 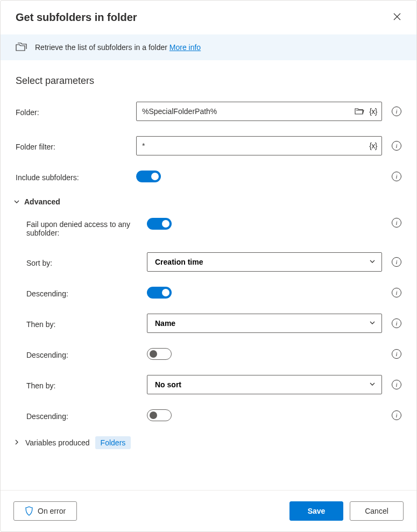 What do you see at coordinates (185, 47) in the screenshot?
I see `more-info-link: More info` at bounding box center [185, 47].